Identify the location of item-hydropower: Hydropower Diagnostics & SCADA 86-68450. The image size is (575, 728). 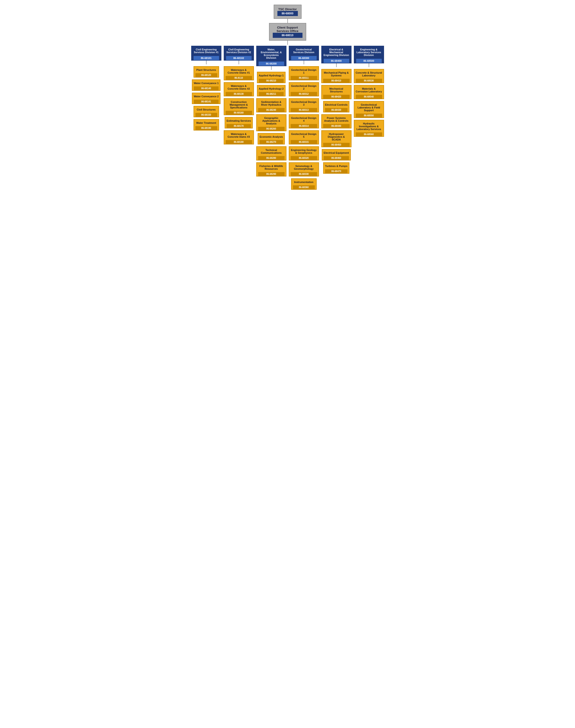
(336, 139).